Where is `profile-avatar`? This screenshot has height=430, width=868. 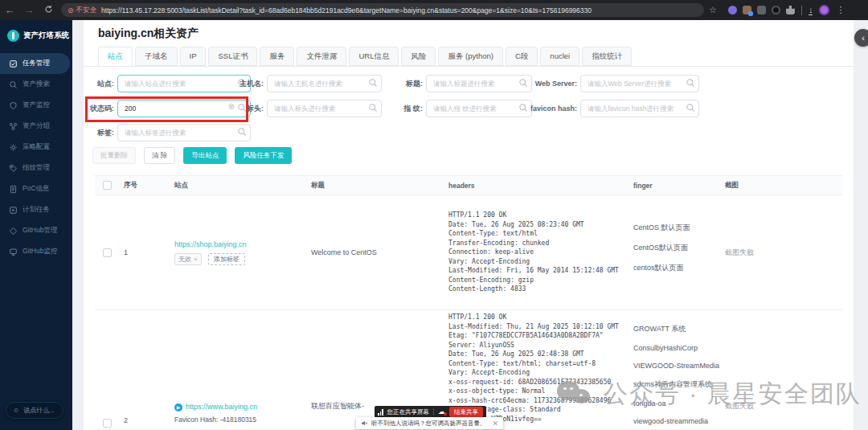
profile-avatar is located at coordinates (825, 10).